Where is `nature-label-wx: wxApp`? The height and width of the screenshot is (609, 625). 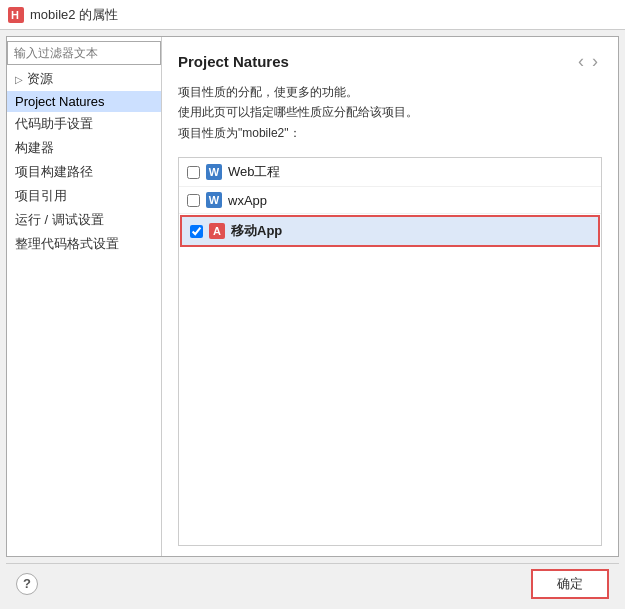
nature-label-wx: wxApp is located at coordinates (248, 200).